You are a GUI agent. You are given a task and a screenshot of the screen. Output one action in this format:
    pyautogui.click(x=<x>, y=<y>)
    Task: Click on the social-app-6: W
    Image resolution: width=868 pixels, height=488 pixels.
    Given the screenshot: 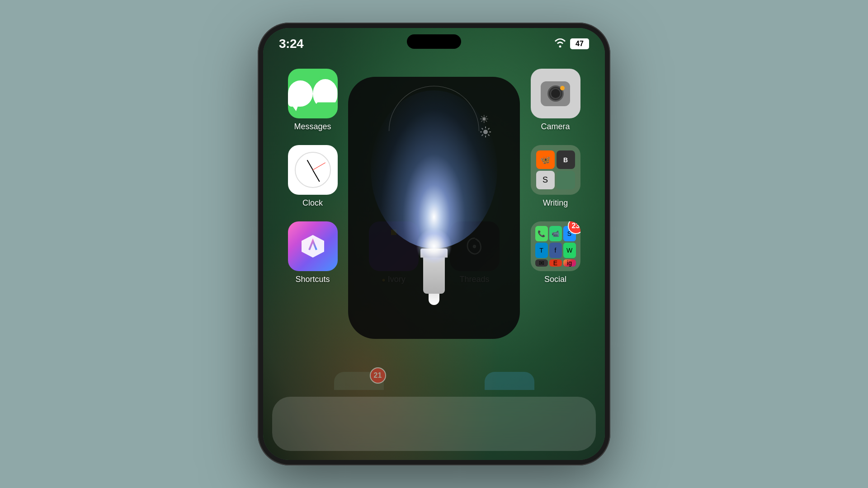 What is the action you would take?
    pyautogui.click(x=570, y=250)
    